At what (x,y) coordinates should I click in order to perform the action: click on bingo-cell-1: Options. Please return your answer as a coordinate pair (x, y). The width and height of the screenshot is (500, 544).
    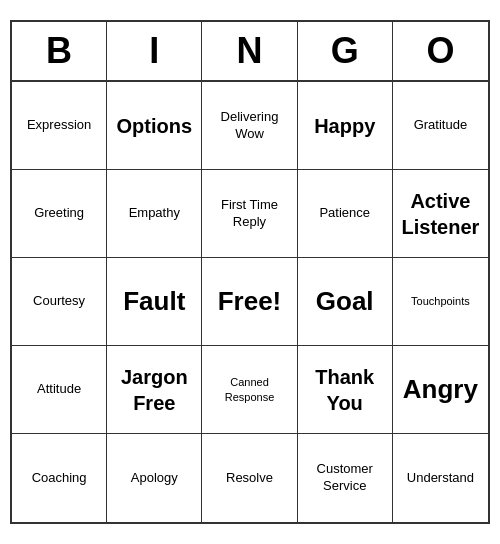
    Looking at the image, I should click on (154, 126).